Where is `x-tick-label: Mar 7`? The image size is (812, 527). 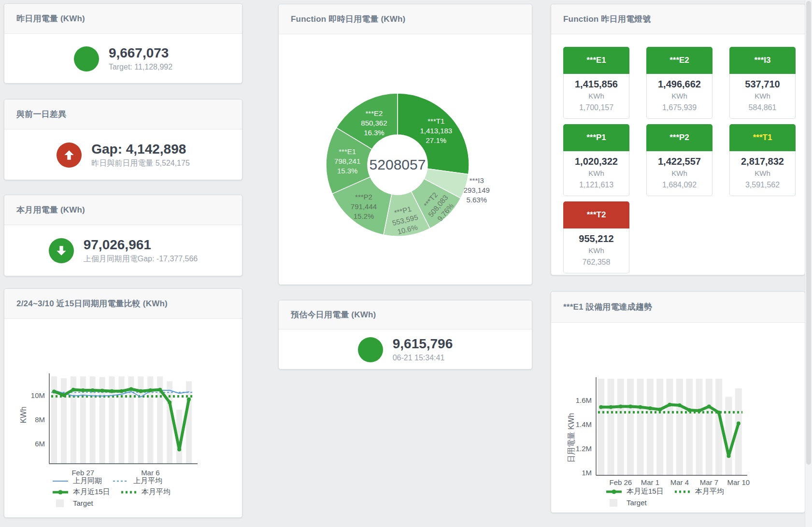 x-tick-label: Mar 7 is located at coordinates (709, 482).